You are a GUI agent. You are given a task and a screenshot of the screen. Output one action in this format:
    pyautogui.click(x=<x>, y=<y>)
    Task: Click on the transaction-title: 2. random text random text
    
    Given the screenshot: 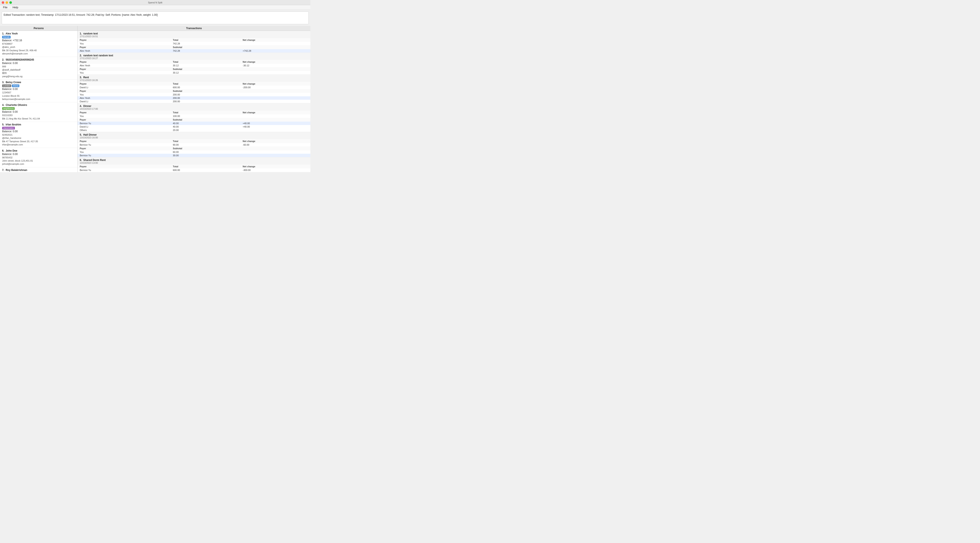 What is the action you would take?
    pyautogui.click(x=194, y=56)
    